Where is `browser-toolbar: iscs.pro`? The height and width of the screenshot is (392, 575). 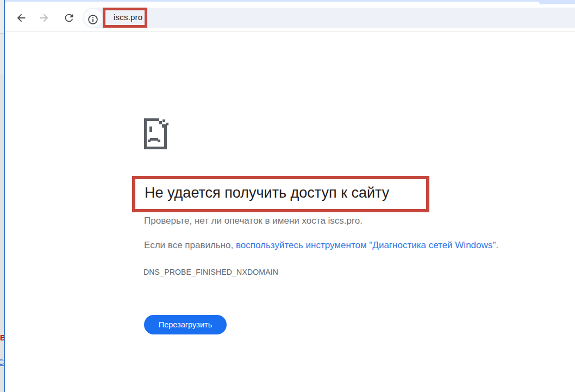 browser-toolbar: iscs.pro is located at coordinates (290, 18).